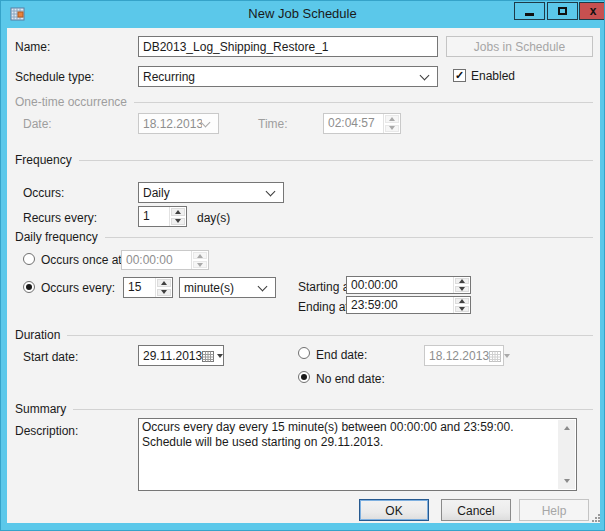 The image size is (605, 531). What do you see at coordinates (211, 192) in the screenshot?
I see `occurs-select: Daily` at bounding box center [211, 192].